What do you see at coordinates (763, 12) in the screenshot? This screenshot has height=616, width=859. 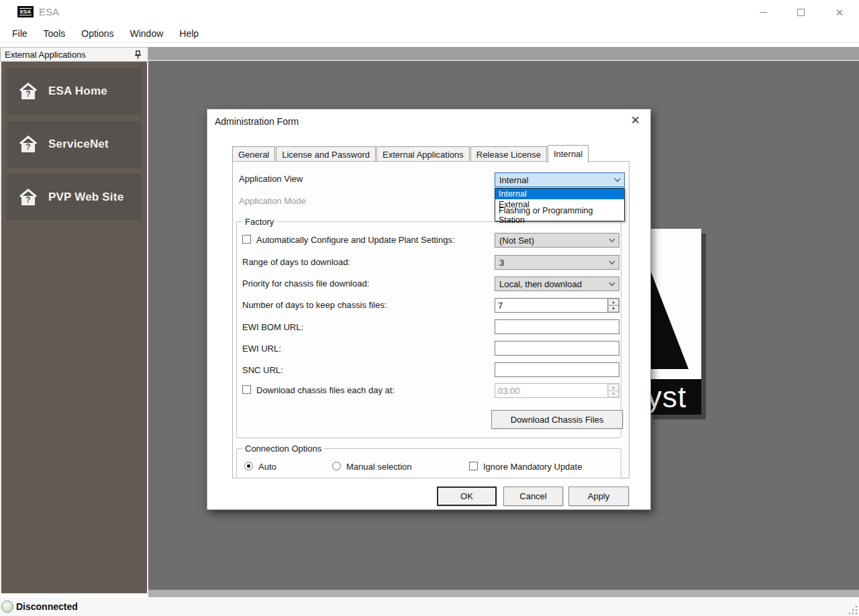 I see `minimize-button` at bounding box center [763, 12].